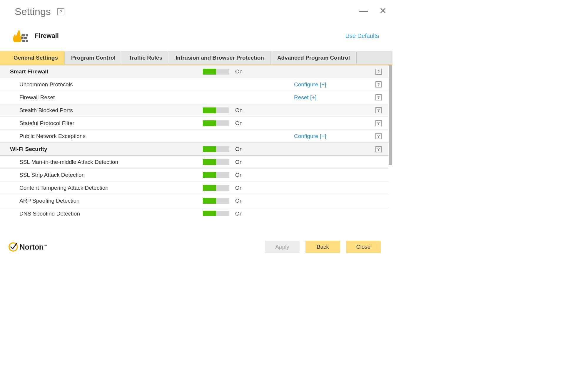 This screenshot has width=588, height=392. Describe the element at coordinates (13, 247) in the screenshot. I see `checkmark-circle-icon` at that location.